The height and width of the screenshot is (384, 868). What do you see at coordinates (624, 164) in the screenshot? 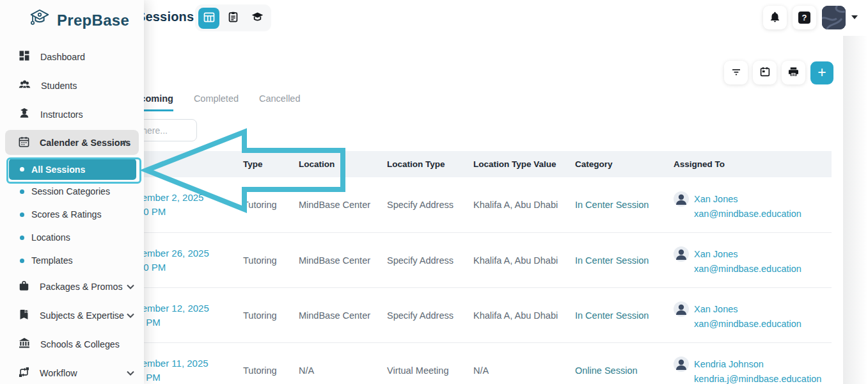
I see `header-category: Category` at bounding box center [624, 164].